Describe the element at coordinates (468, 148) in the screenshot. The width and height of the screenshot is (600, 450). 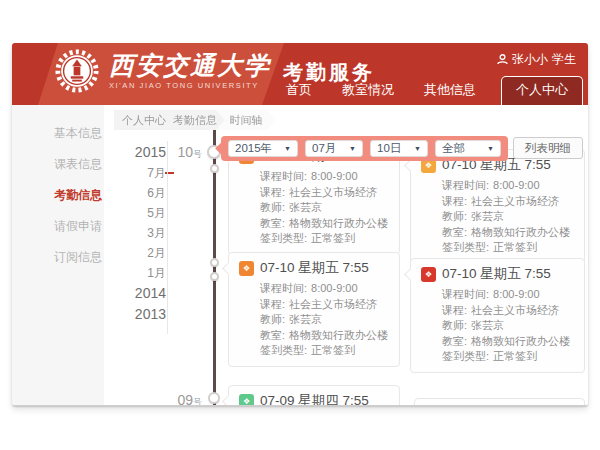
I see `type-select: 全部 ▼` at that location.